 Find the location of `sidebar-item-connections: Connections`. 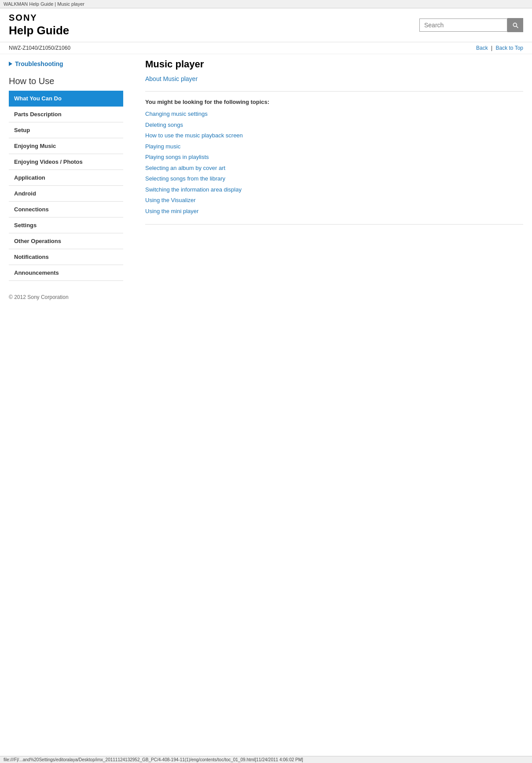

sidebar-item-connections: Connections is located at coordinates (66, 210).